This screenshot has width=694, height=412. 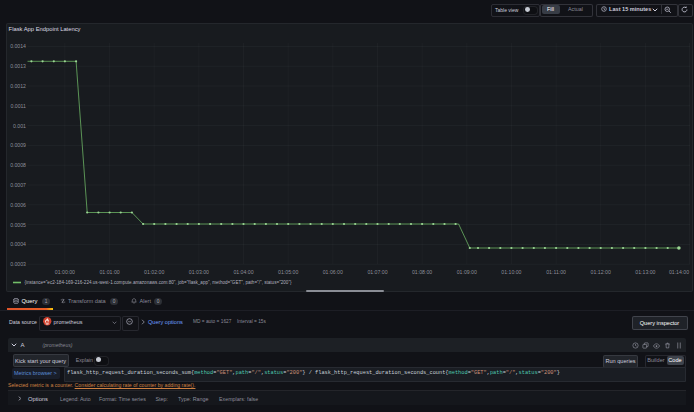 What do you see at coordinates (601, 272) in the screenshot?
I see `svg-text: 01:12:00` at bounding box center [601, 272].